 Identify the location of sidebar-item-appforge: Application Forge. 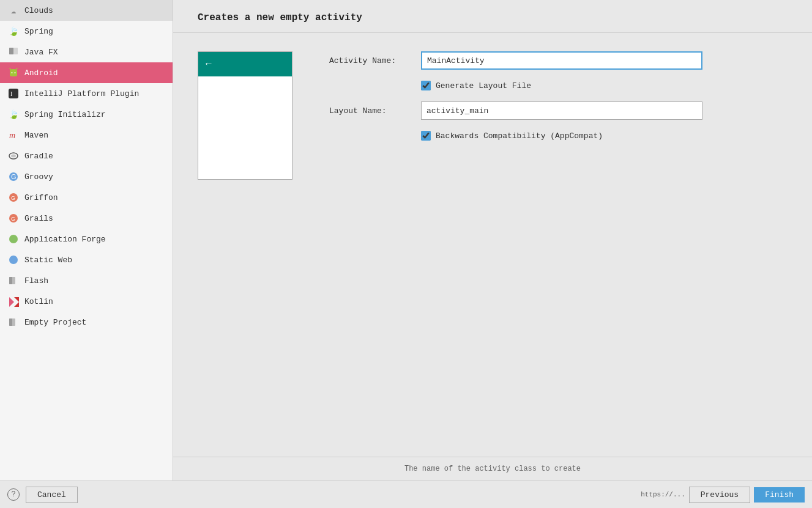
(86, 239).